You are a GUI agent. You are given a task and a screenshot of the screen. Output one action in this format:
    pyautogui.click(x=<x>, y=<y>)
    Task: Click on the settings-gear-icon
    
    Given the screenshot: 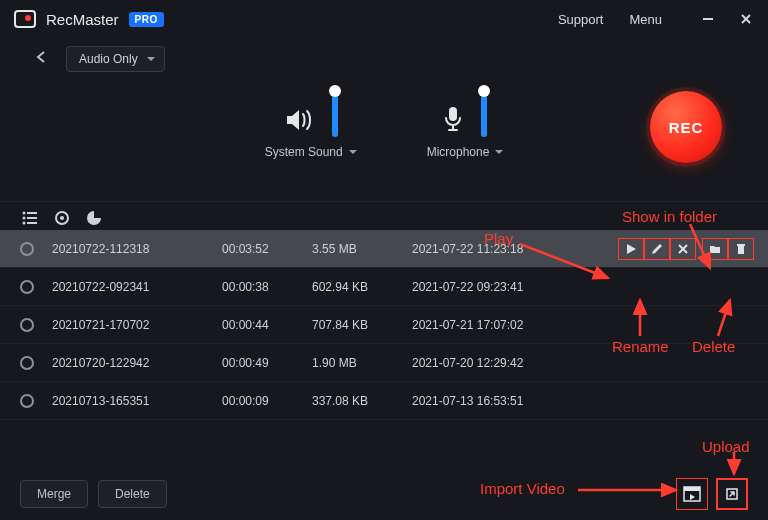 What is the action you would take?
    pyautogui.click(x=62, y=218)
    